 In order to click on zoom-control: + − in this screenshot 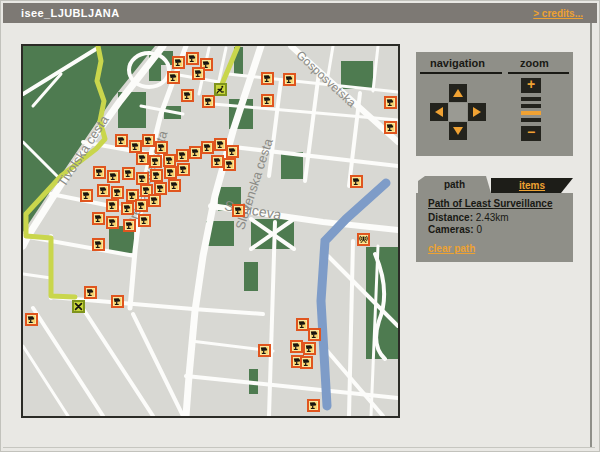, I will do `click(531, 110)`.